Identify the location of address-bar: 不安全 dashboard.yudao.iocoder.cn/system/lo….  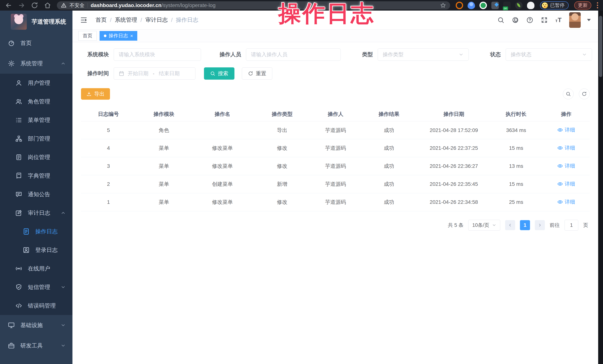
(254, 5).